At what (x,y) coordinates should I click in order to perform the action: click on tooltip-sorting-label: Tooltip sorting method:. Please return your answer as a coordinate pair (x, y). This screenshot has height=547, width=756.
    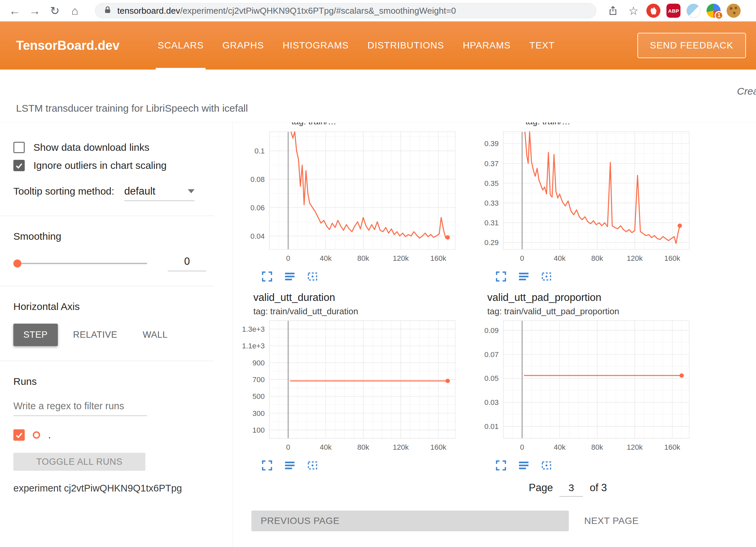
    Looking at the image, I should click on (64, 191).